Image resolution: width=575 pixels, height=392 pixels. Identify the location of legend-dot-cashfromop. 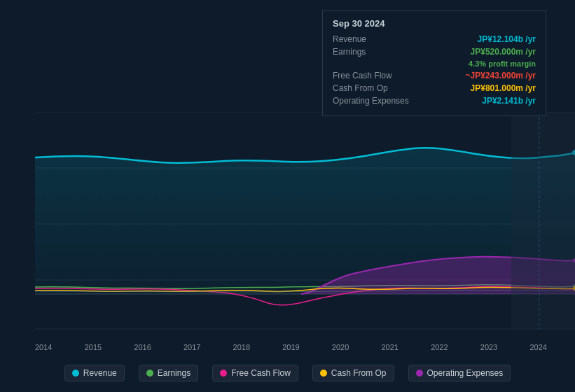
(324, 373).